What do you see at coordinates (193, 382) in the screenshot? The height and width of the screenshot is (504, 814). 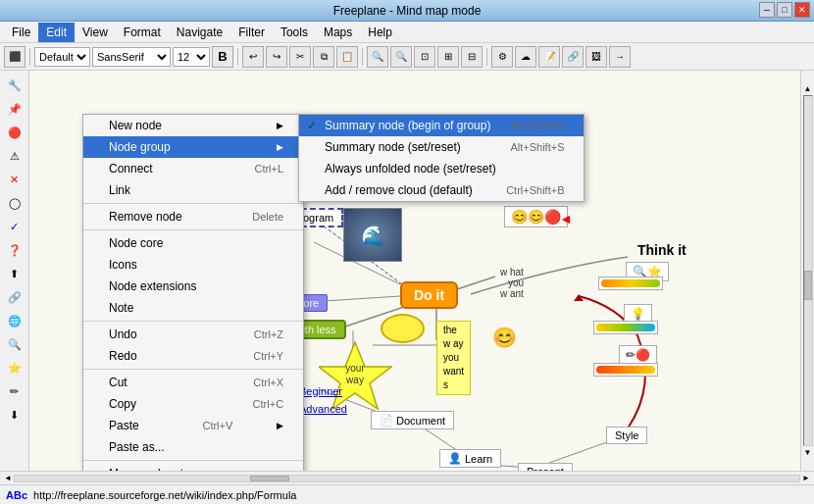 I see `menu-cut: Cut Ctrl+X` at bounding box center [193, 382].